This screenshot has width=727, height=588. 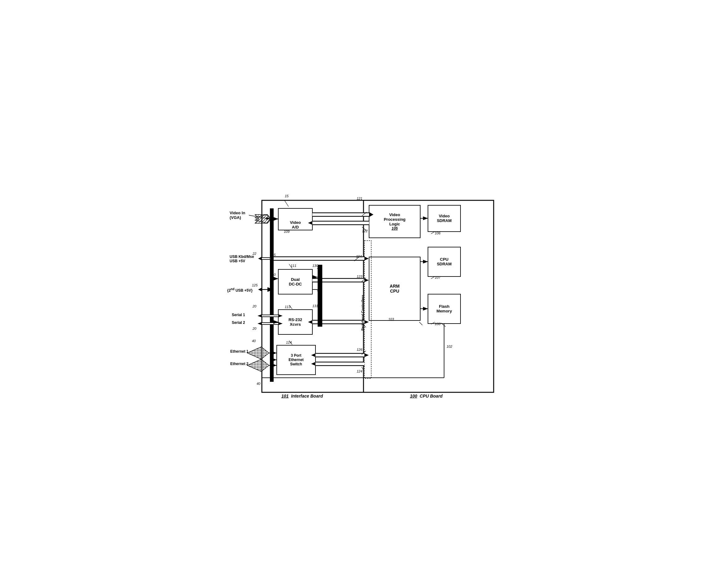 I want to click on serial1-label: Serial 1, so click(x=239, y=315).